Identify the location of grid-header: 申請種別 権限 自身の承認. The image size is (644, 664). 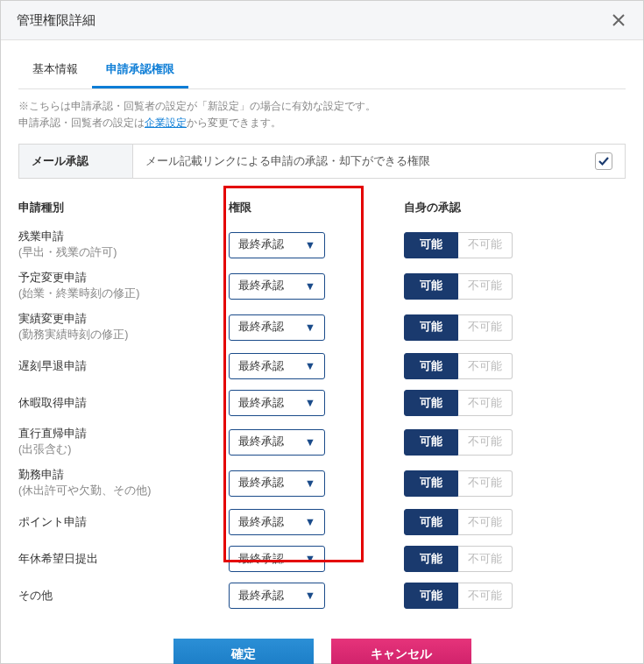
(322, 209).